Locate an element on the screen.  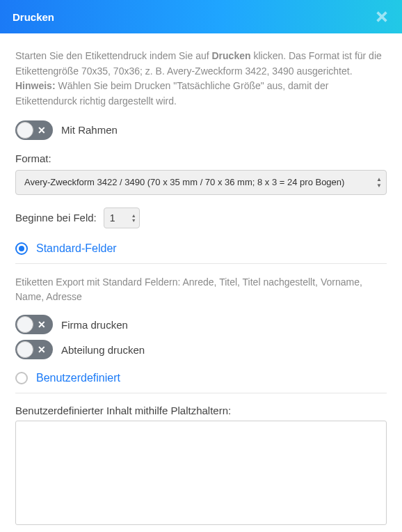
standard-fields-radio is located at coordinates (22, 249).